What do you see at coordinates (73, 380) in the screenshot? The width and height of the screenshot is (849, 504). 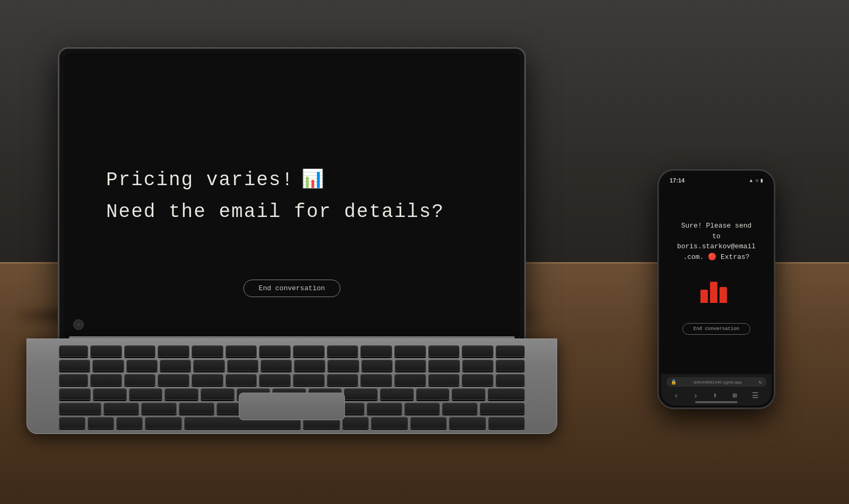 I see `key-tab` at bounding box center [73, 380].